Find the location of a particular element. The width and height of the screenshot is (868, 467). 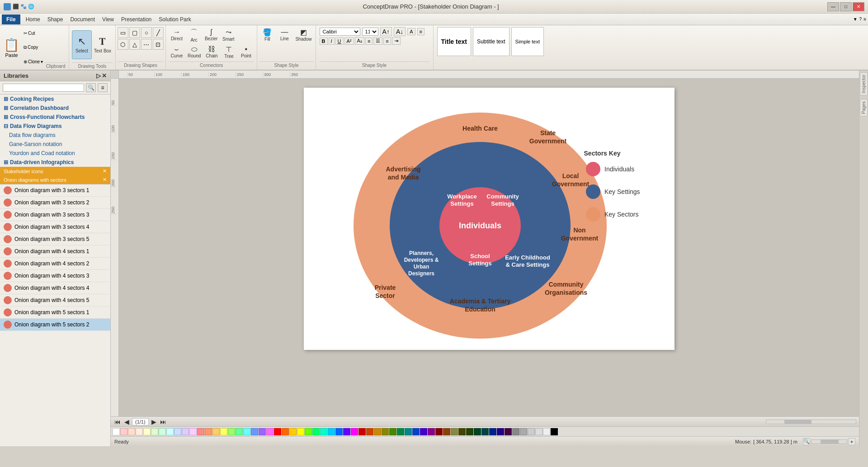

stakeholder-icons-tab: Stakeholder icons ✕ is located at coordinates (55, 171).